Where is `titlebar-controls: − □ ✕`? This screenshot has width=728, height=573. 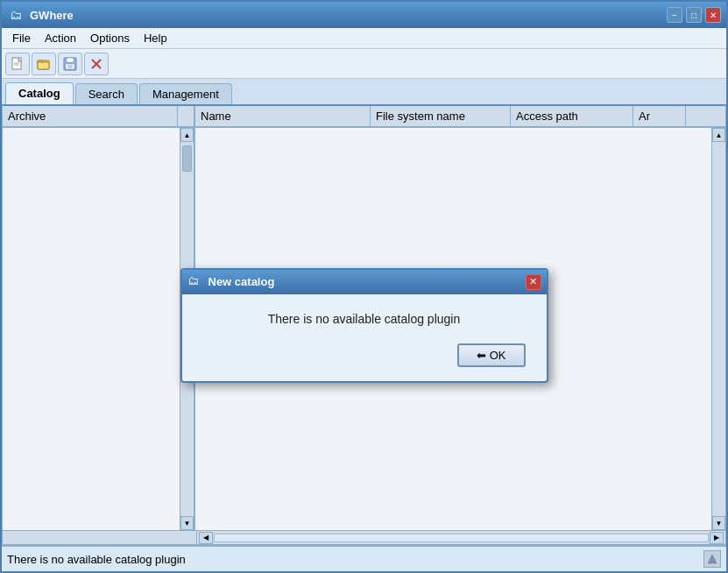 titlebar-controls: − □ ✕ is located at coordinates (694, 15).